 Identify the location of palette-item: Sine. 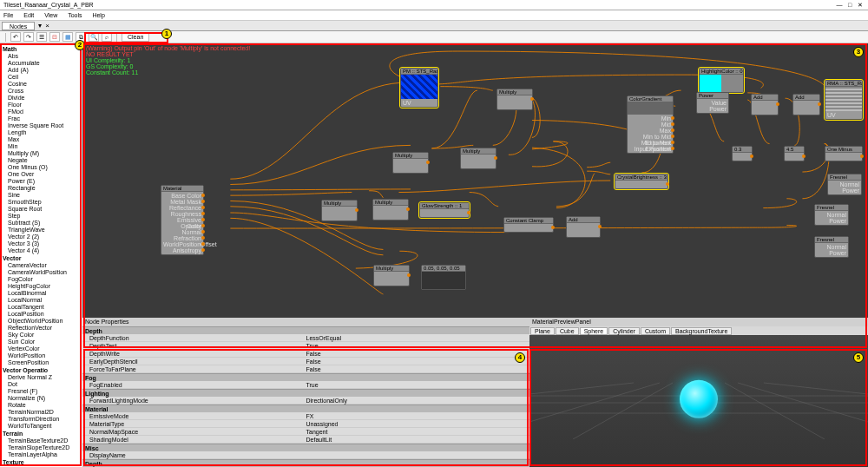
(42, 195).